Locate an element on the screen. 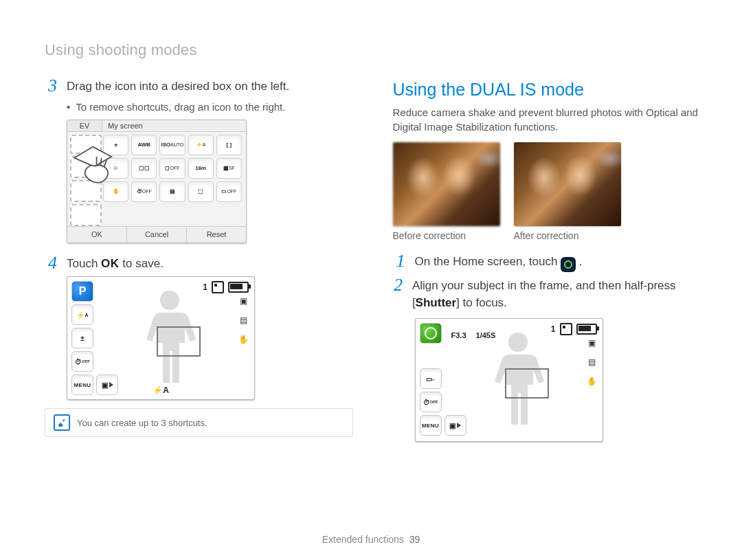 The width and height of the screenshot is (742, 560). grid-icon-off: ◻OFF is located at coordinates (172, 168).